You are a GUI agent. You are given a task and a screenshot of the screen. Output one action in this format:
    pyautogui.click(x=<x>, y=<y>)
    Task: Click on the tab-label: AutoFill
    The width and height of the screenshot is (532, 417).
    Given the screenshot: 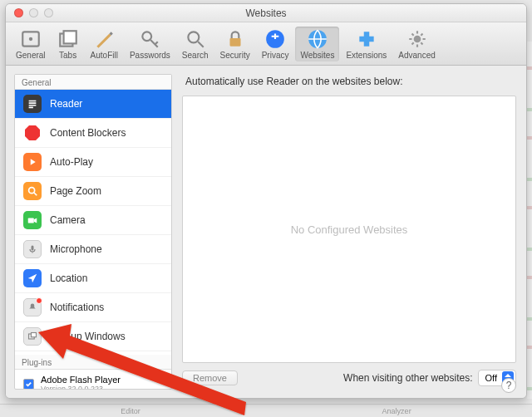 What is the action you would take?
    pyautogui.click(x=105, y=55)
    